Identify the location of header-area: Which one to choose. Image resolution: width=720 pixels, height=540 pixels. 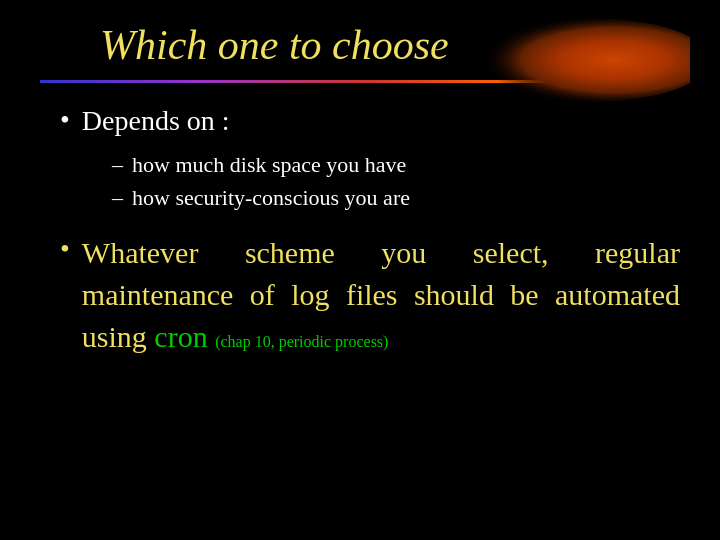
(360, 45).